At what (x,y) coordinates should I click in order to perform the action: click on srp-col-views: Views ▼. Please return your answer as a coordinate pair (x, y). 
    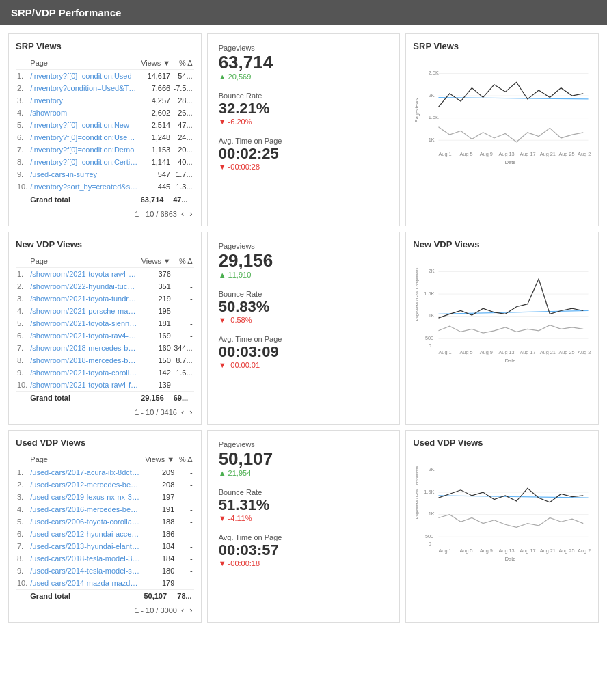
    Looking at the image, I should click on (156, 63).